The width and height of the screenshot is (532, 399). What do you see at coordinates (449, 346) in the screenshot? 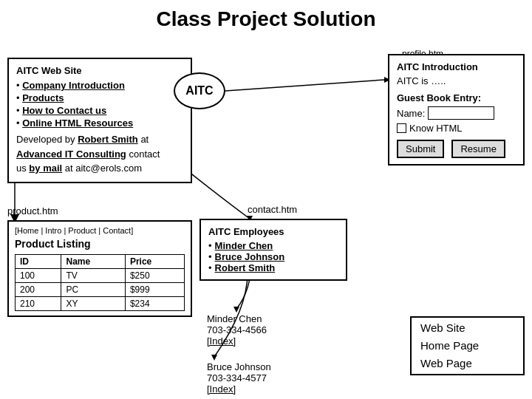
I see `website-line: Home Page` at bounding box center [449, 346].